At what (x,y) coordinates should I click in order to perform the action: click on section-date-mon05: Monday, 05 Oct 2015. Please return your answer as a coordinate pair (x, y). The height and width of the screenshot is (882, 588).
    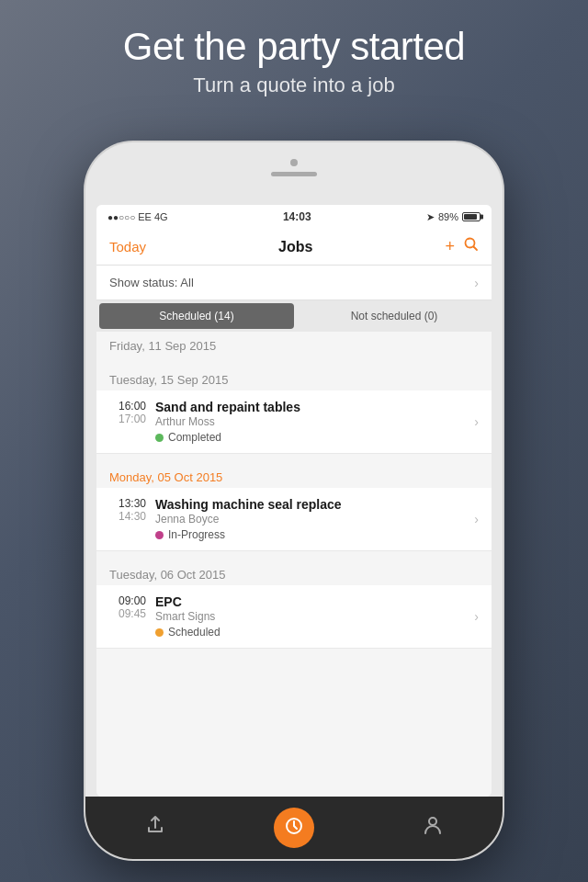
    Looking at the image, I should click on (165, 478).